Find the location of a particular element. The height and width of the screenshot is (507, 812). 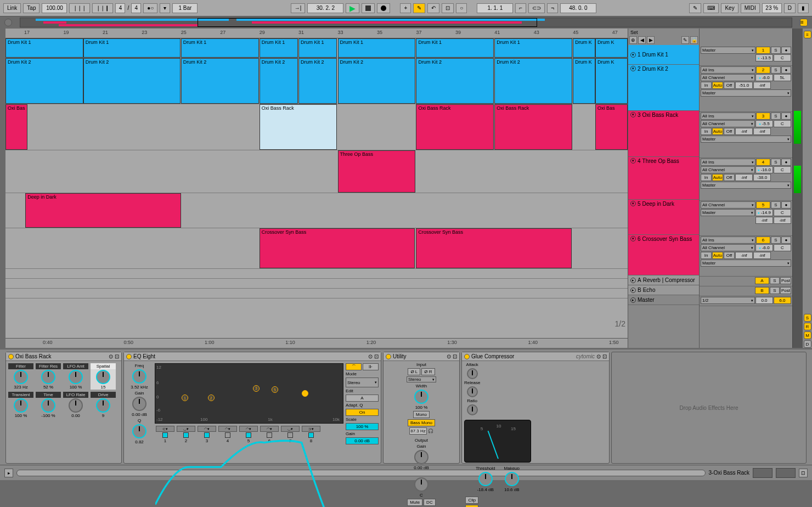

eq-view-bar: ⊪ is located at coordinates (371, 367).